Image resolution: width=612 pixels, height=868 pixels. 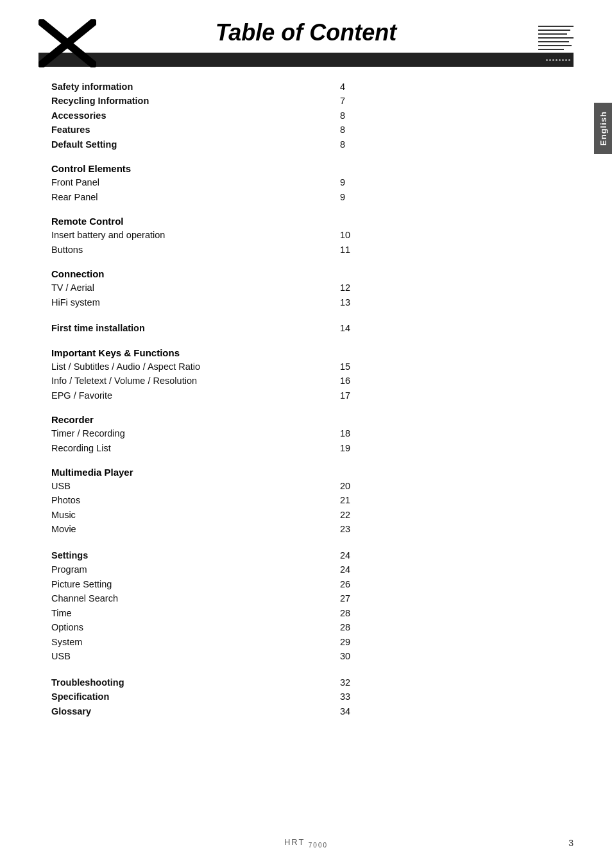 What do you see at coordinates (65, 500) in the screenshot?
I see `toc-label: Photos` at bounding box center [65, 500].